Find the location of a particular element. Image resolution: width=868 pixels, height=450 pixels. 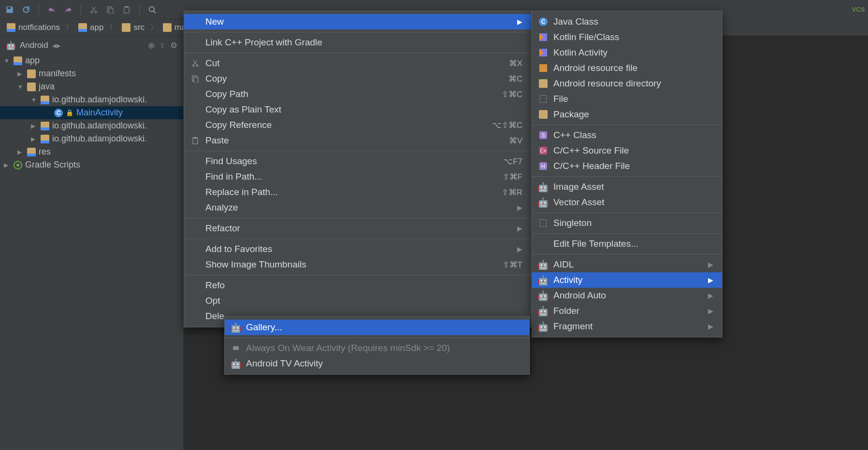

gear-icon: ⚙ is located at coordinates (174, 45).